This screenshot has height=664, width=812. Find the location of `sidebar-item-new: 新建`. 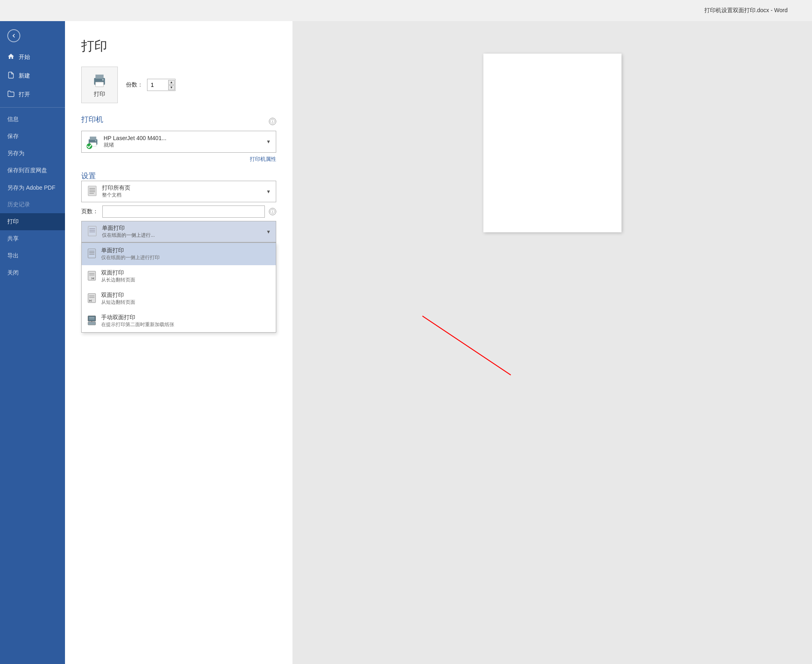

sidebar-item-new: 新建 is located at coordinates (32, 76).